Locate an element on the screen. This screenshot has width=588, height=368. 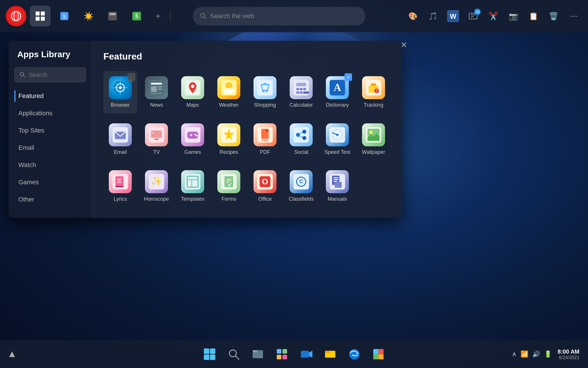
system-clock: 8:00 AM 6/24/2021 is located at coordinates (568, 354).